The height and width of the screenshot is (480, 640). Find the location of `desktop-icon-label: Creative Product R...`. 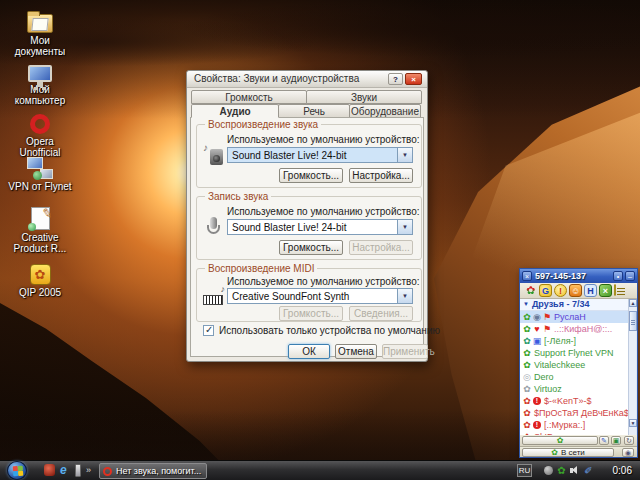

desktop-icon-label: Creative Product R... is located at coordinates (40, 243).